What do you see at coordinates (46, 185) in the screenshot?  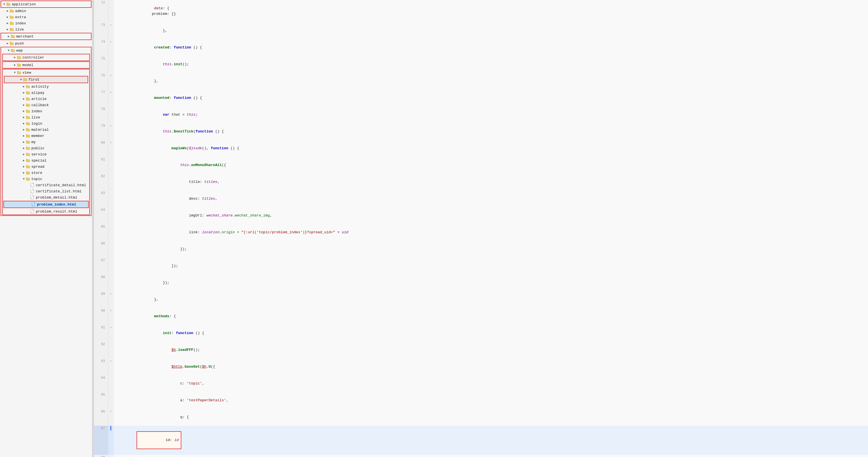 I see `tree-item-certificate-detail: H certificate_detail.html` at bounding box center [46, 185].